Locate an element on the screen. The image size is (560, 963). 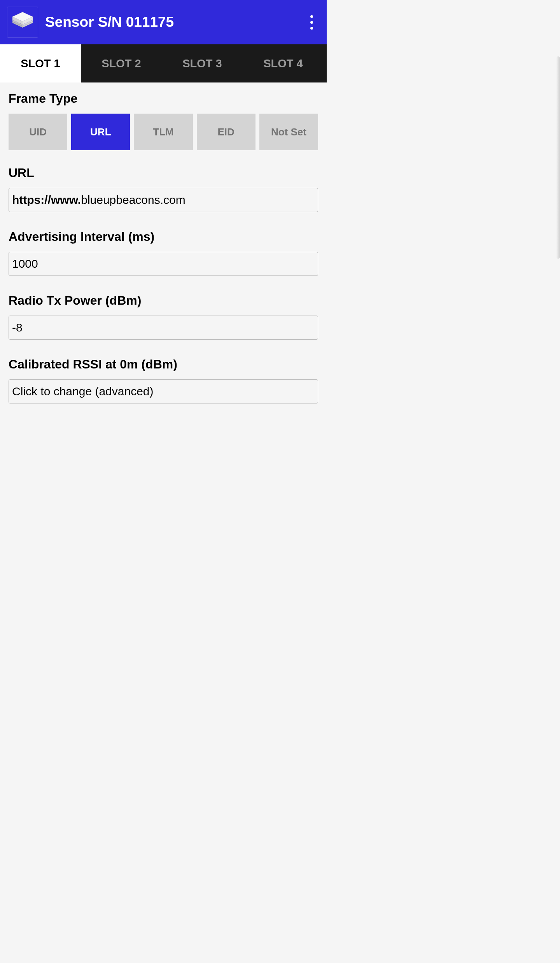
slot-tabs: SLOT 1 SLOT 2 SLOT 3 SLOT 4 is located at coordinates (163, 63).